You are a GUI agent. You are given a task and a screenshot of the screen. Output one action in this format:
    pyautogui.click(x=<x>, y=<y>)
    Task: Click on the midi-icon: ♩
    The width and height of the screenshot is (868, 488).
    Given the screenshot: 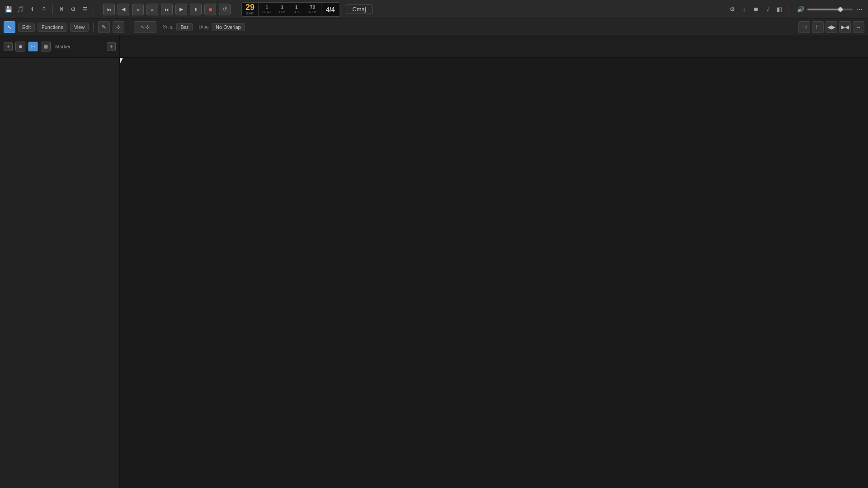 What is the action you would take?
    pyautogui.click(x=768, y=9)
    